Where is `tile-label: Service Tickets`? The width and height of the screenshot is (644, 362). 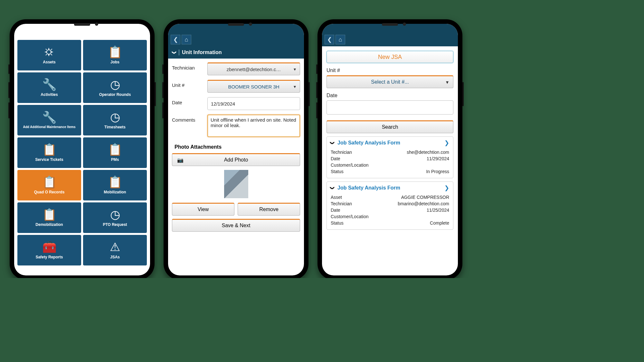
tile-label: Service Tickets is located at coordinates (49, 160).